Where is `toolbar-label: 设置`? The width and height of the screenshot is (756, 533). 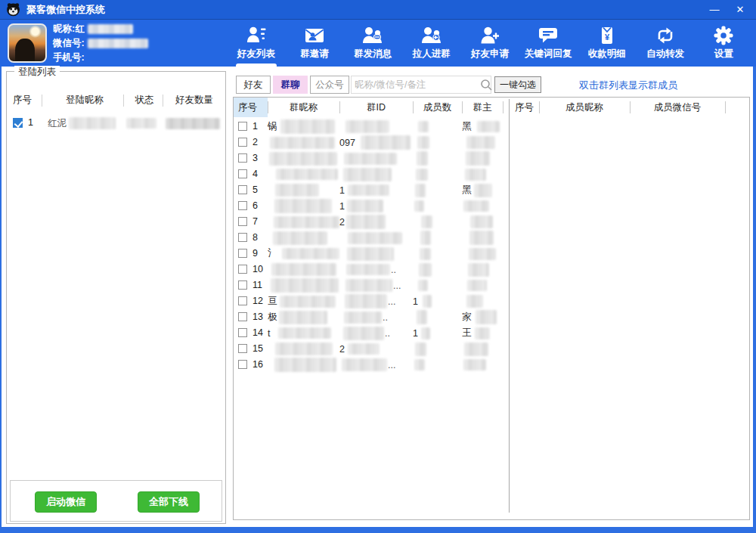
toolbar-label: 设置 is located at coordinates (724, 54).